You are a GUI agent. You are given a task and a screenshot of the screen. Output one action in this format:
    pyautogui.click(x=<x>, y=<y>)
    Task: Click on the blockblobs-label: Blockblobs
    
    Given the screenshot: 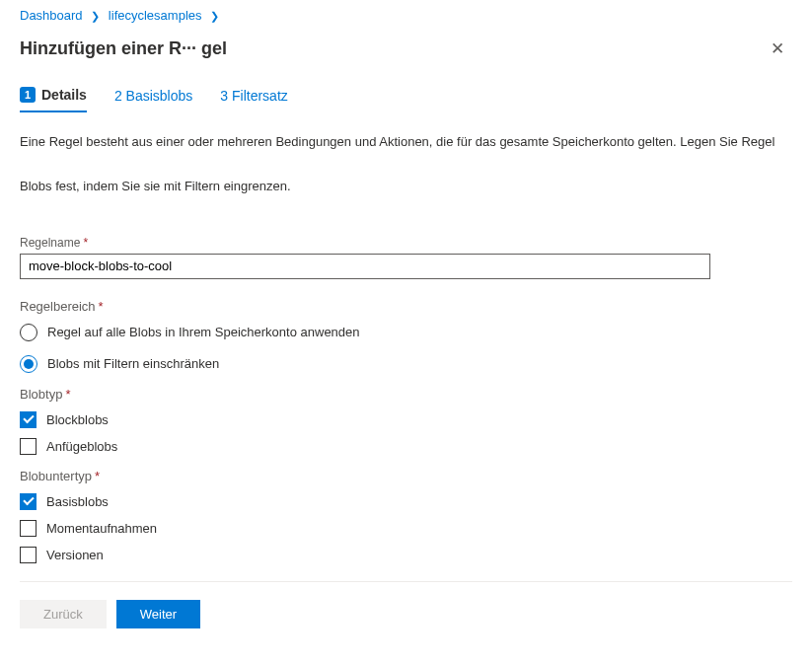 What is the action you would take?
    pyautogui.click(x=77, y=420)
    